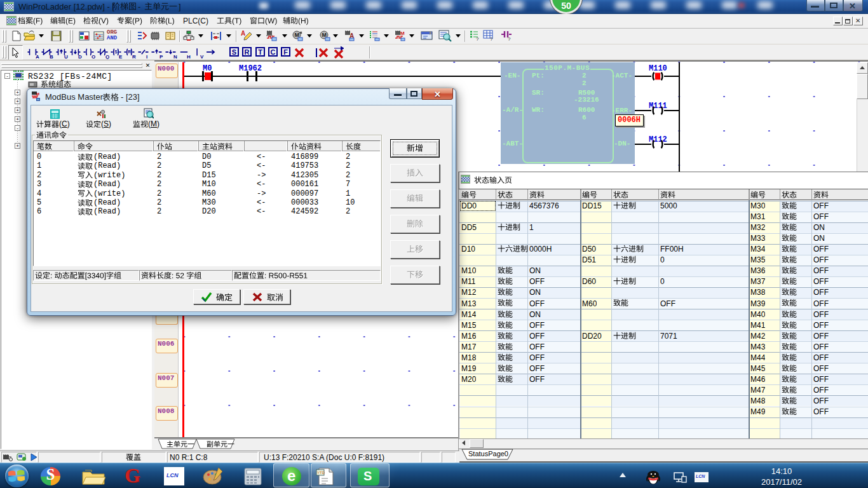 The image size is (868, 488). I want to click on svg-text: S, so click(116, 52).